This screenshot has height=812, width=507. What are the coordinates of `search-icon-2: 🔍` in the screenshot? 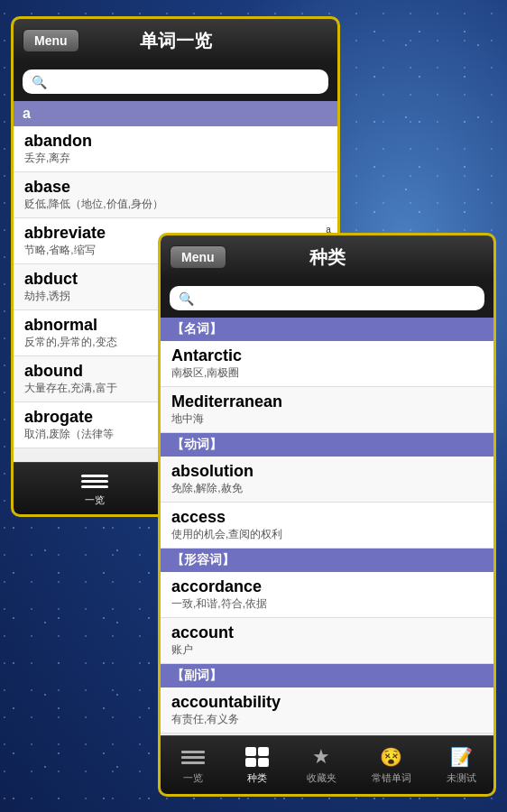 It's located at (186, 299).